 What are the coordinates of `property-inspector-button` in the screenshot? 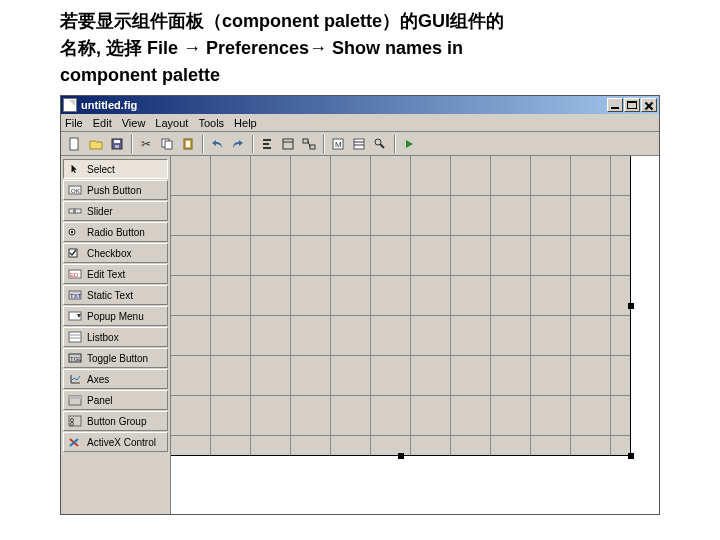 It's located at (359, 144).